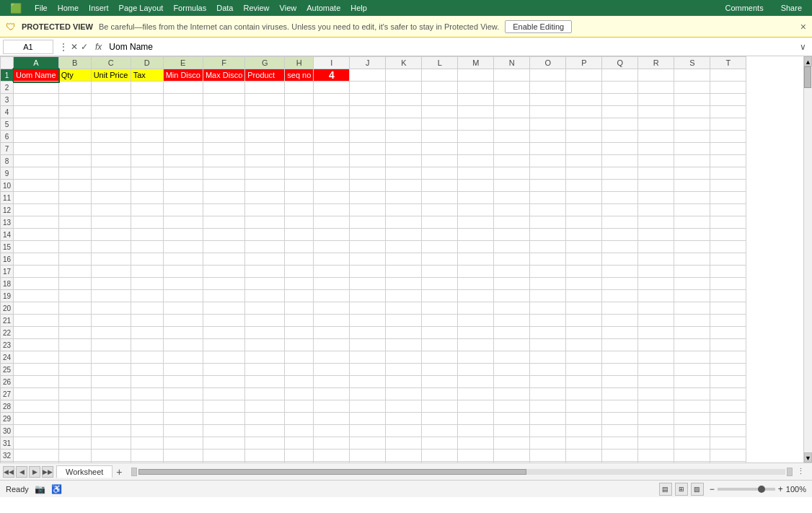 The width and height of the screenshot is (812, 513). I want to click on row-header-18: 18, so click(7, 284).